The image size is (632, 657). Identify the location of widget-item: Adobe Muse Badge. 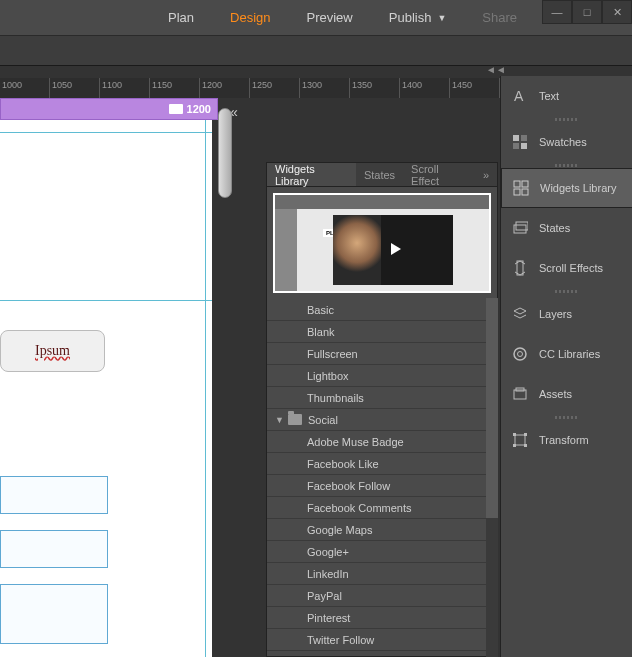
(382, 442).